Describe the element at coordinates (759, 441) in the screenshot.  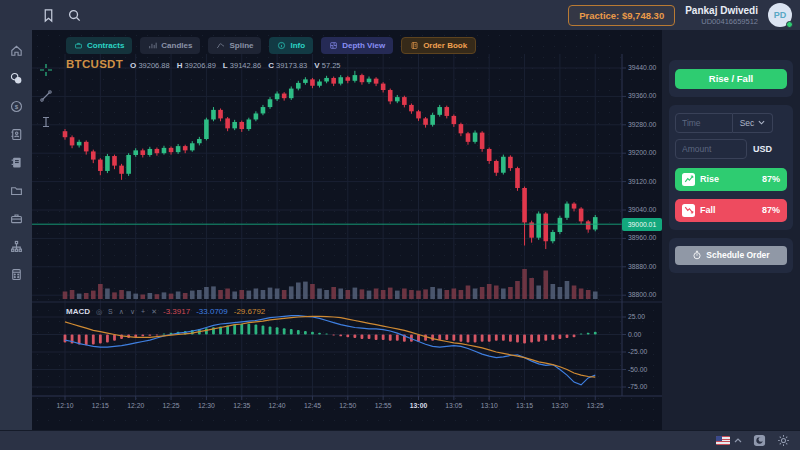
I see `dark-theme-icon` at that location.